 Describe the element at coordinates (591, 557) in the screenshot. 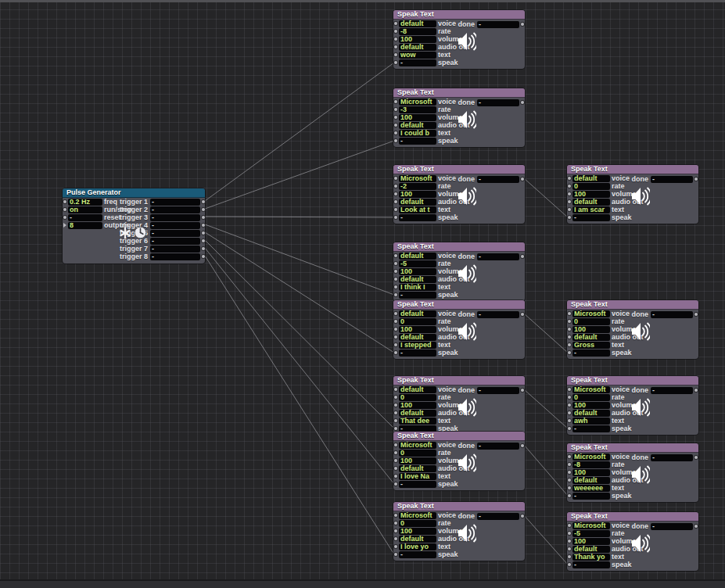

I see `text-value-box: Thank yo` at that location.